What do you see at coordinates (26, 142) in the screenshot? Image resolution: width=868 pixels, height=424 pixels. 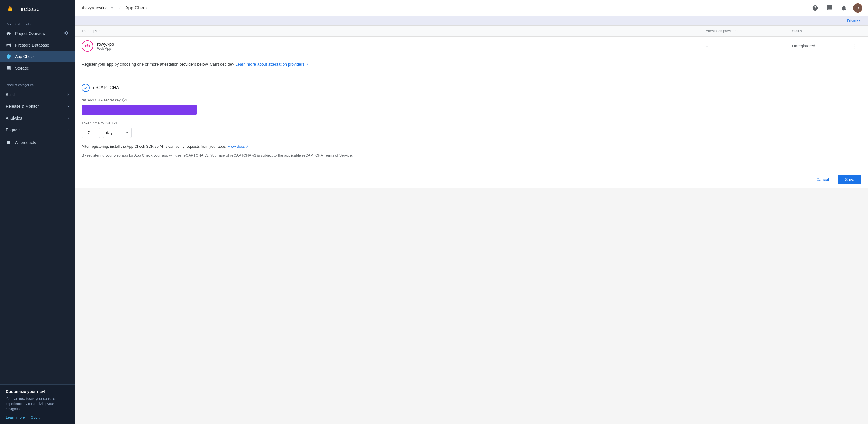 I see `sidebar-item-label: All products` at bounding box center [26, 142].